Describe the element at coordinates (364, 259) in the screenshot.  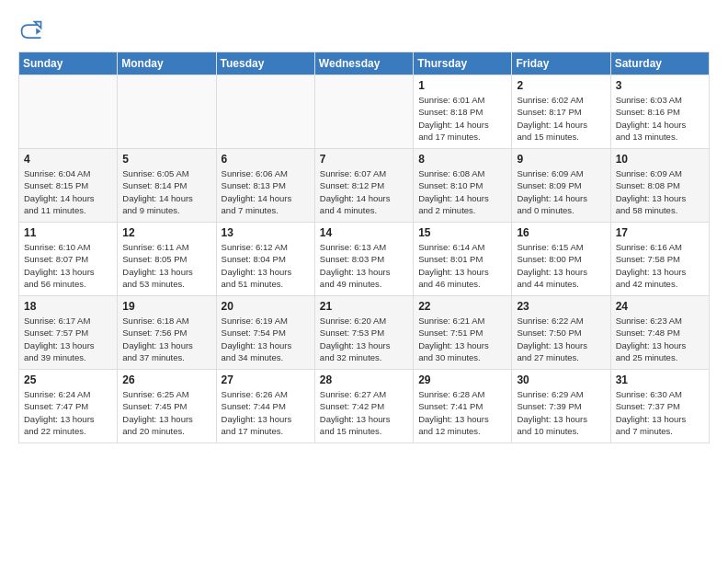
I see `calendar-week-3: 11Sunrise: 6:10 AM Sunset: 8:07 PM Dayli…` at that location.